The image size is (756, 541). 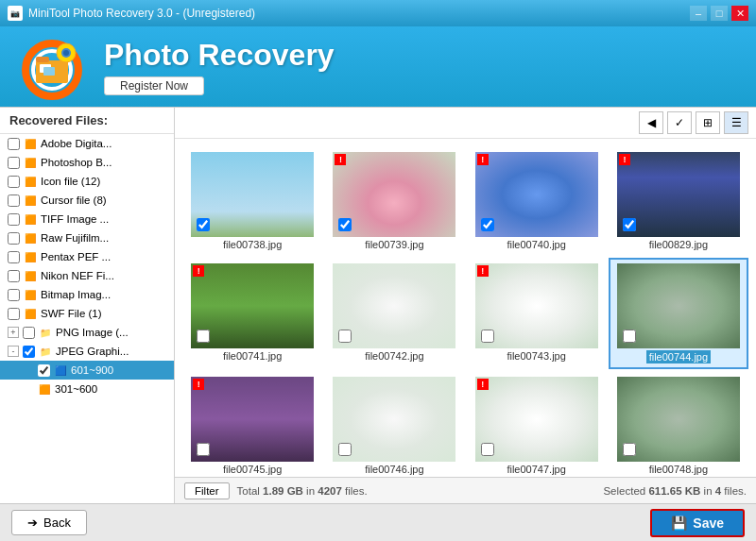 What do you see at coordinates (154, 86) in the screenshot?
I see `register-button: Register Now` at bounding box center [154, 86].